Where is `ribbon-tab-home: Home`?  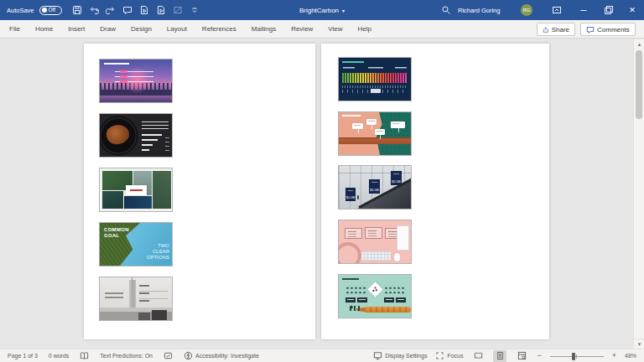 ribbon-tab-home: Home is located at coordinates (44, 28).